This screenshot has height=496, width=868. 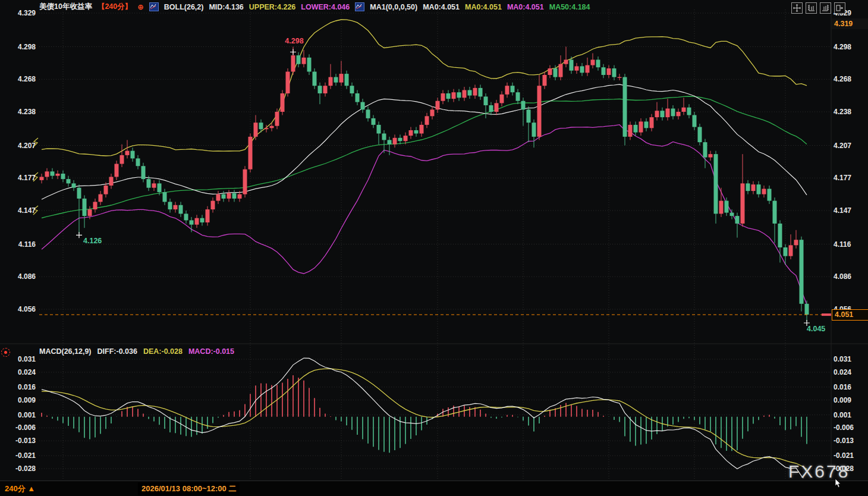 What do you see at coordinates (797, 8) in the screenshot?
I see `move-crosshair-icon` at bounding box center [797, 8].